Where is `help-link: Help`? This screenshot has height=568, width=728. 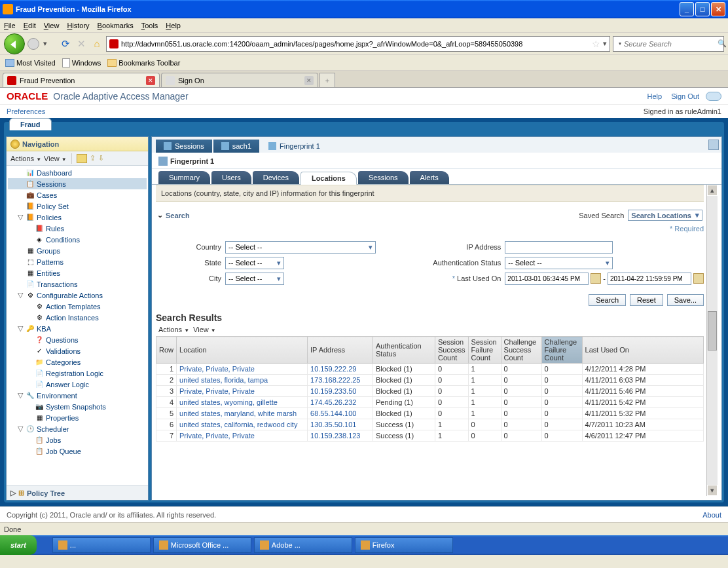 help-link: Help is located at coordinates (655, 96).